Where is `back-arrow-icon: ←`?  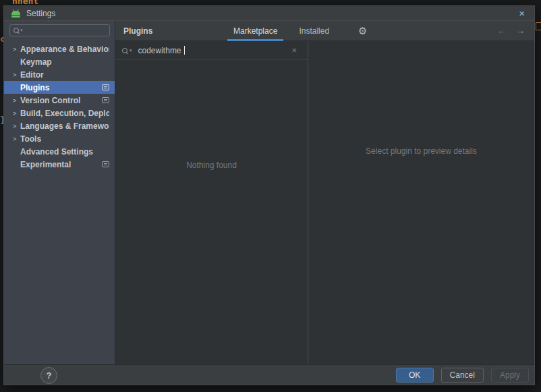 back-arrow-icon: ← is located at coordinates (502, 31).